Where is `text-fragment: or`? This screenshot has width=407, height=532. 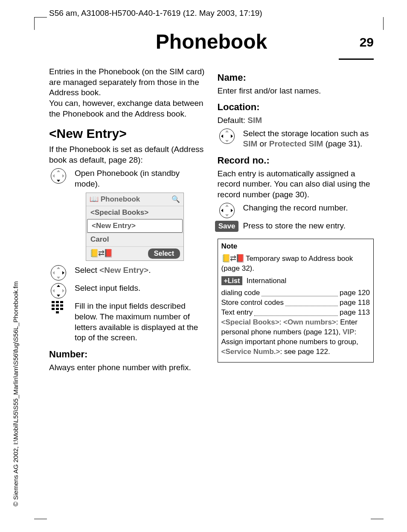
text-fragment: or is located at coordinates (263, 143).